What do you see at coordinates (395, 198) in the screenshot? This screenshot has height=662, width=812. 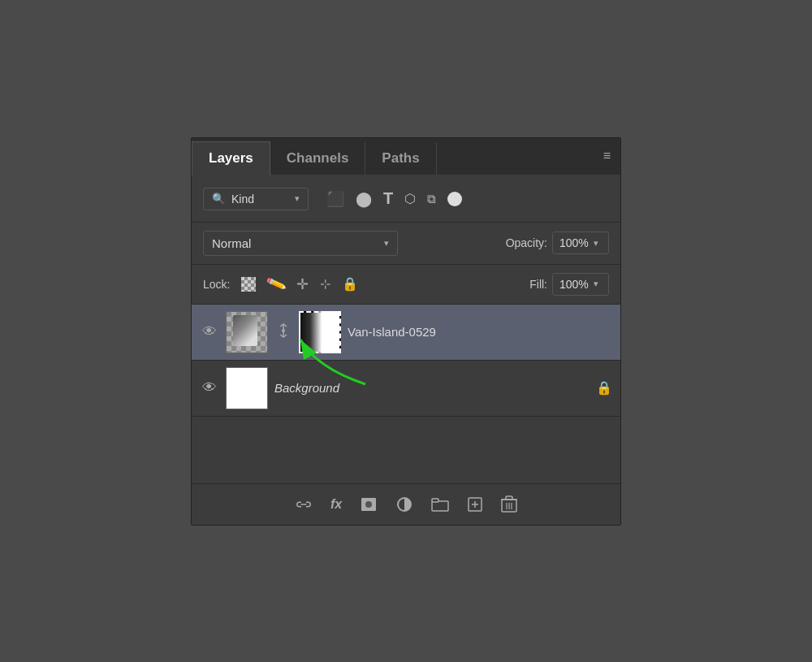 I see `filter-icons-group: ⬛ ⬤ T ⬡ ⧉` at bounding box center [395, 198].